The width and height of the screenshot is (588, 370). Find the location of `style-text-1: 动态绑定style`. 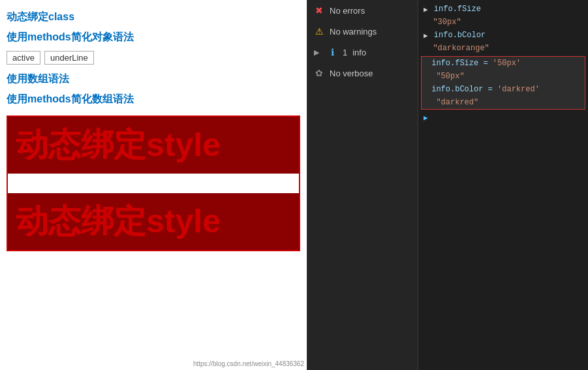

style-text-1: 动态绑定style is located at coordinates (118, 145).